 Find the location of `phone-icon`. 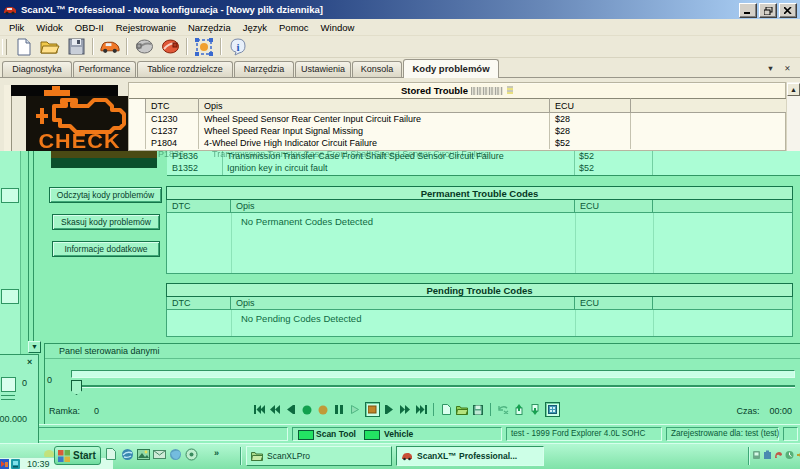

phone-icon is located at coordinates (778, 455).